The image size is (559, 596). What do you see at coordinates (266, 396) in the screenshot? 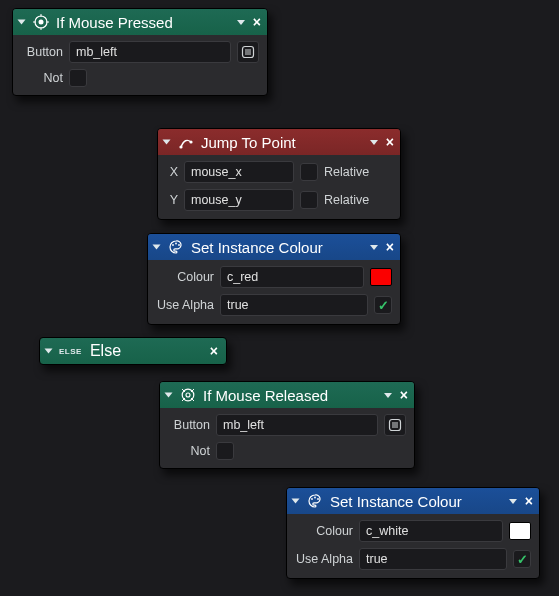
I see `node-title: If Mouse Released` at bounding box center [266, 396].